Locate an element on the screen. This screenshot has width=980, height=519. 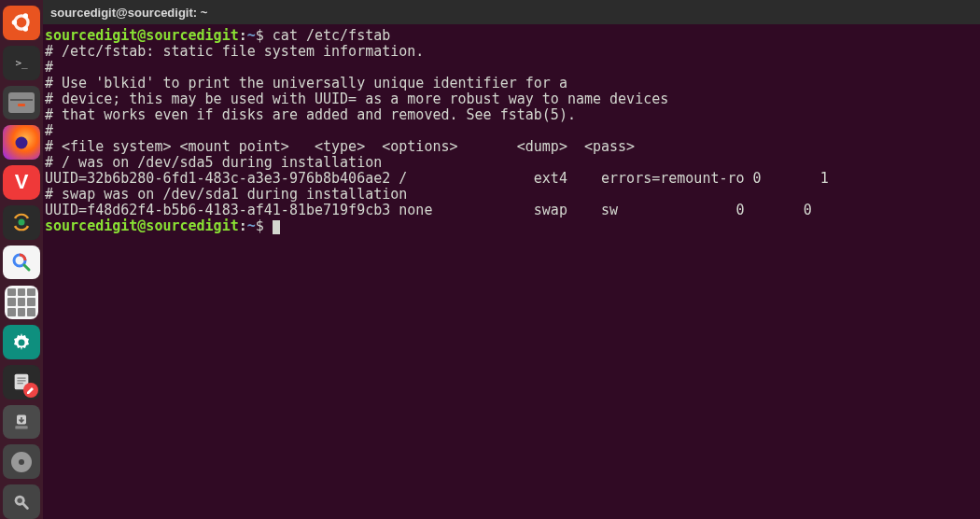
window-title: sourcedigit@sourcedigit: ~ is located at coordinates (129, 13).